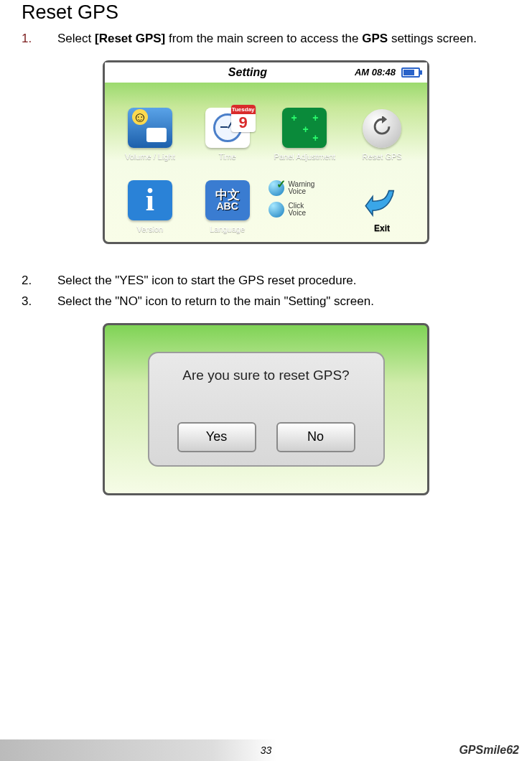 The height and width of the screenshot is (761, 532). Describe the element at coordinates (284, 39) in the screenshot. I see `step-1-text: Select [Reset GPS] from the main screen …` at that location.